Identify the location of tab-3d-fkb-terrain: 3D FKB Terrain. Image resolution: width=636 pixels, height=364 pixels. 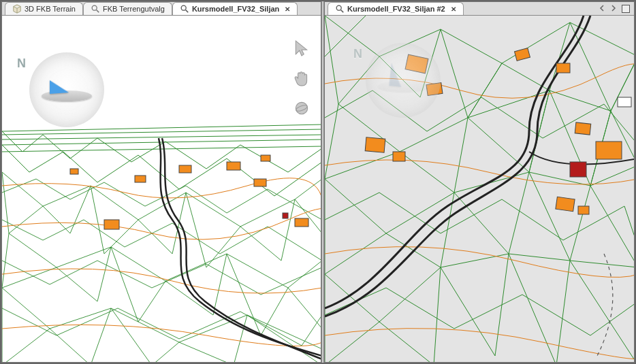
(44, 8).